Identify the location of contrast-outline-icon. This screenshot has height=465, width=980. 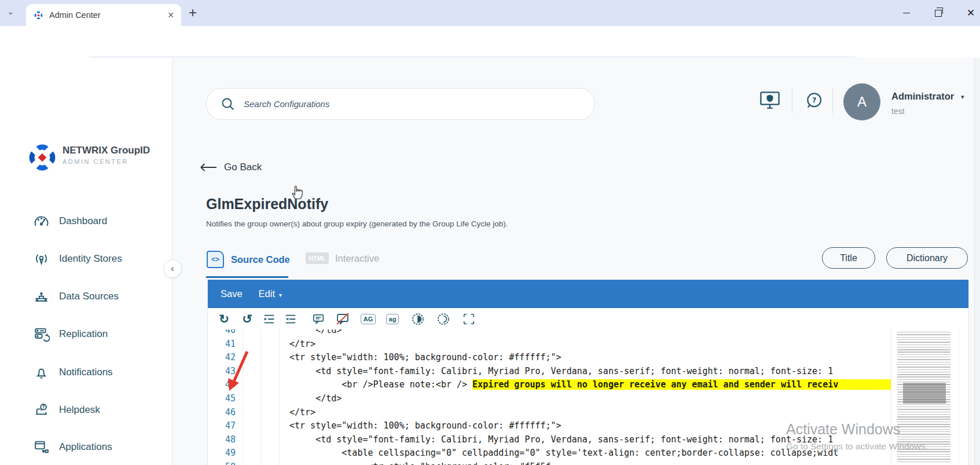
(443, 319).